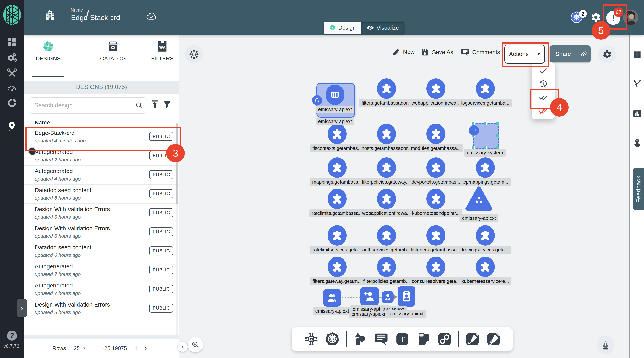 This screenshot has width=644, height=358. I want to click on shapes-icon, so click(360, 339).